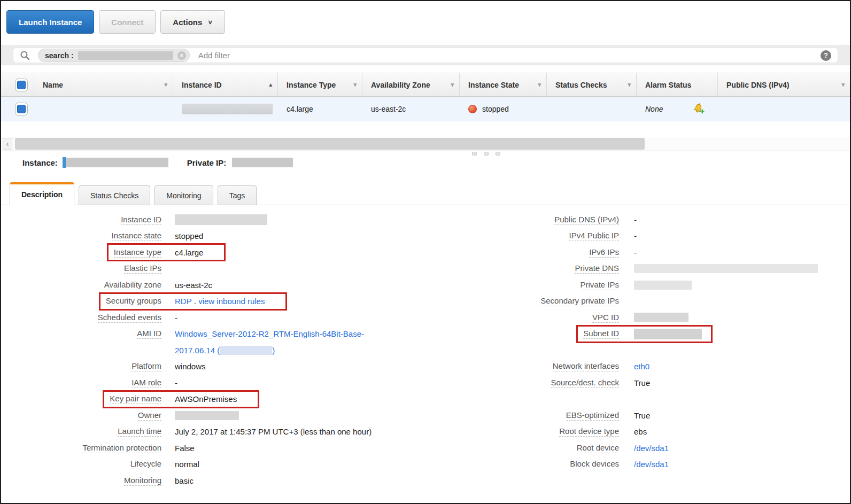  I want to click on field-secondary-private-ips: Secondary private IPs, so click(639, 301).